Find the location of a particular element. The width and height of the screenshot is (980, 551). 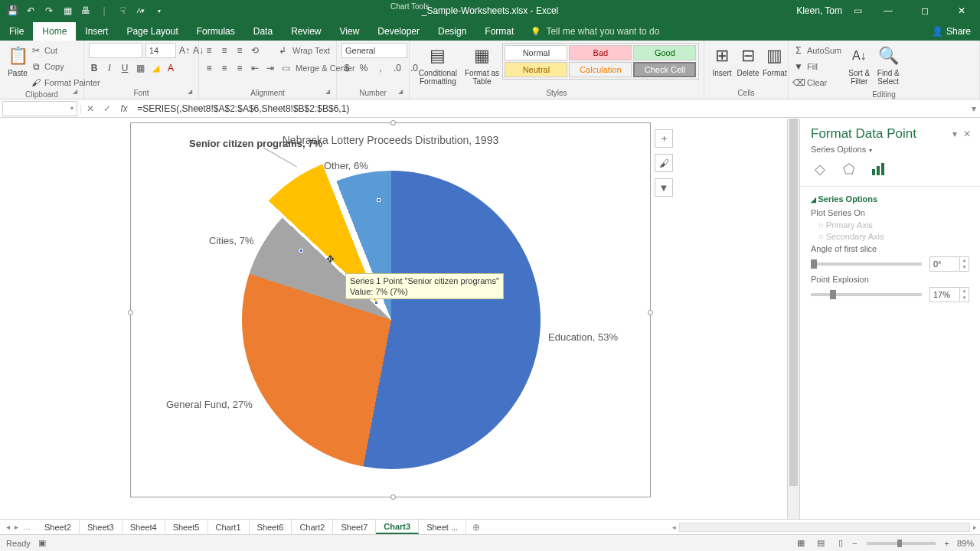

sheet-tab: Sheet2 is located at coordinates (58, 527).